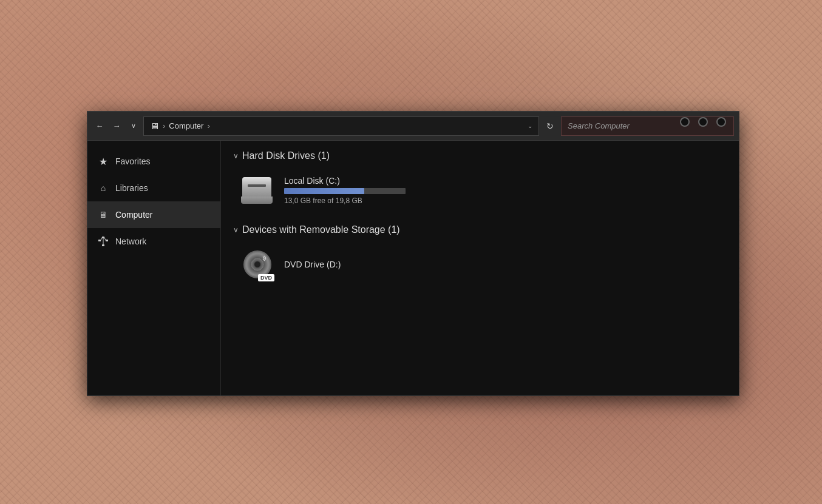 The width and height of the screenshot is (822, 504). Describe the element at coordinates (480, 230) in the screenshot. I see `removable-header: ∨ Devices with Removable Storage (1)` at that location.